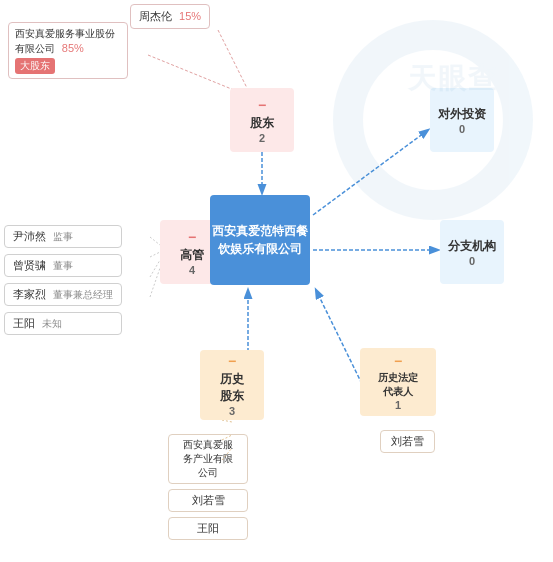 The width and height of the screenshot is (553, 562). What do you see at coordinates (472, 261) in the screenshot?
I see `branch-count: 0` at bounding box center [472, 261].